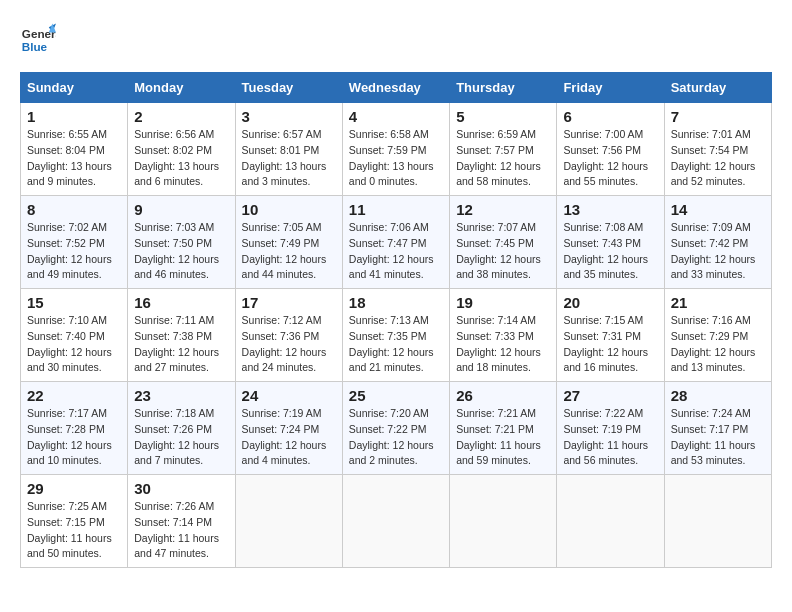 The image size is (792, 612). Describe the element at coordinates (181, 396) in the screenshot. I see `day-number: 23` at that location.